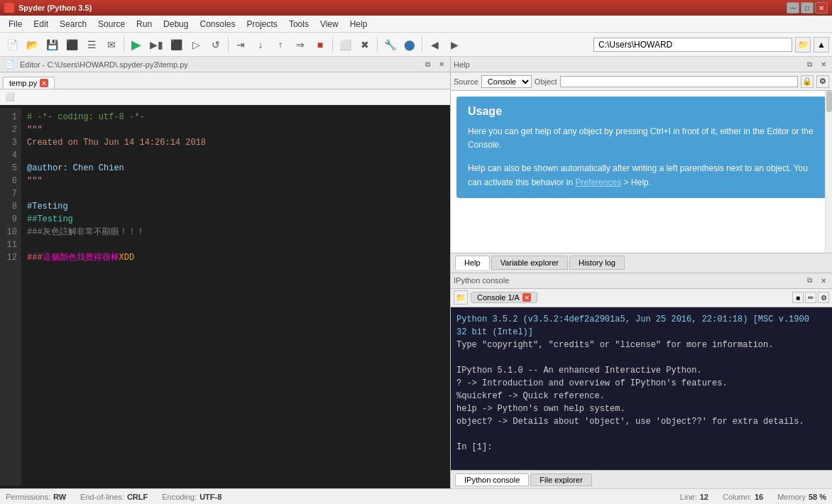 This screenshot has height=504, width=832. I want to click on usage-text-1: Here you can get help of any object by p…, so click(642, 138).